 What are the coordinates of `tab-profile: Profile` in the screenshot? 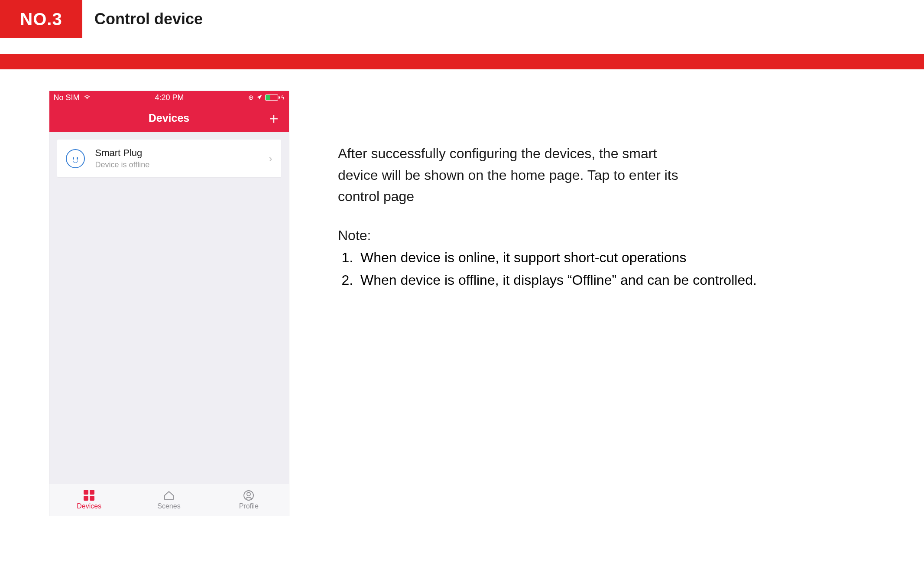 It's located at (249, 500).